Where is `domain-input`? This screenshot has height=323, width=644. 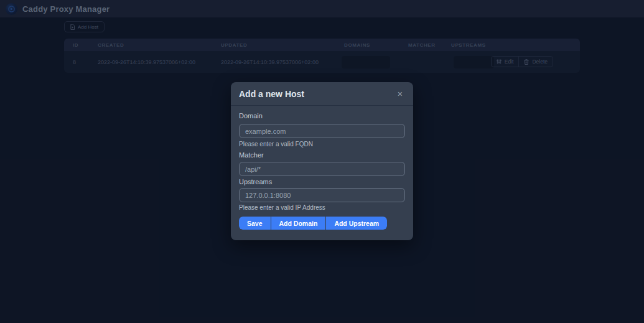 domain-input is located at coordinates (322, 131).